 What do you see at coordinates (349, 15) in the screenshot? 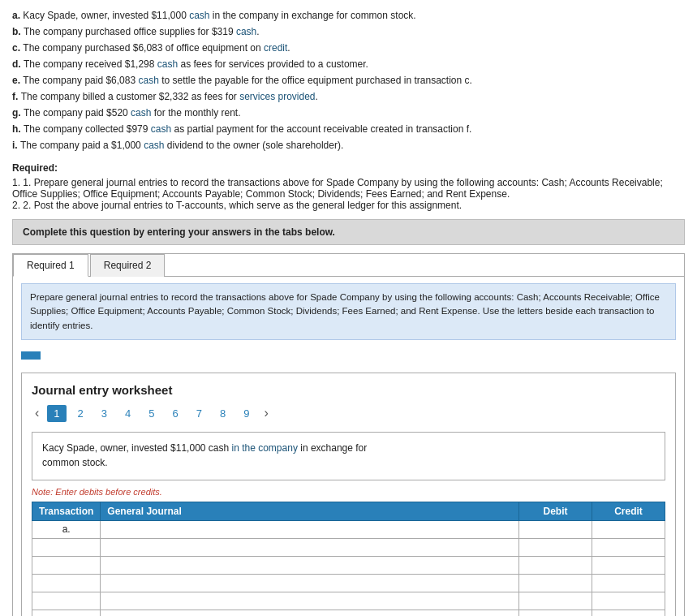
I see `intro-item: a. Kacy Spade, owner, invested $11,000 c…` at bounding box center [349, 15].